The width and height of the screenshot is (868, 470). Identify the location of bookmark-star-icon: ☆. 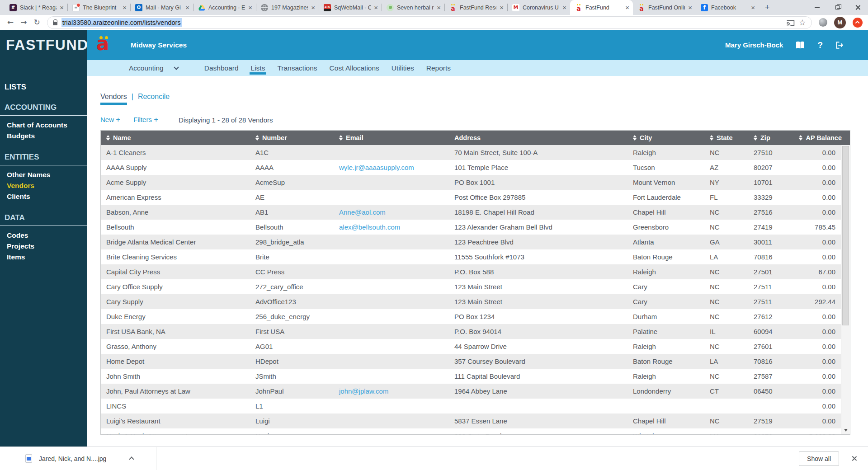
(802, 23).